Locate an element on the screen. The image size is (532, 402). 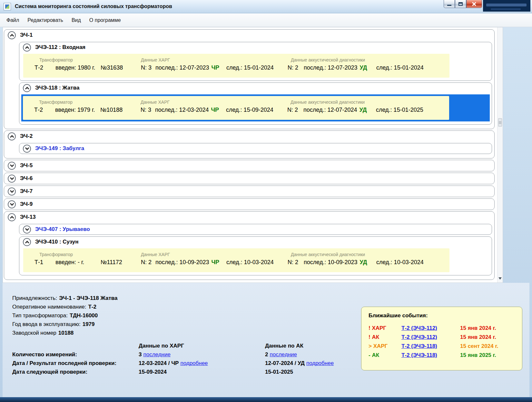
collapse-button-ech2 is located at coordinates (12, 137).